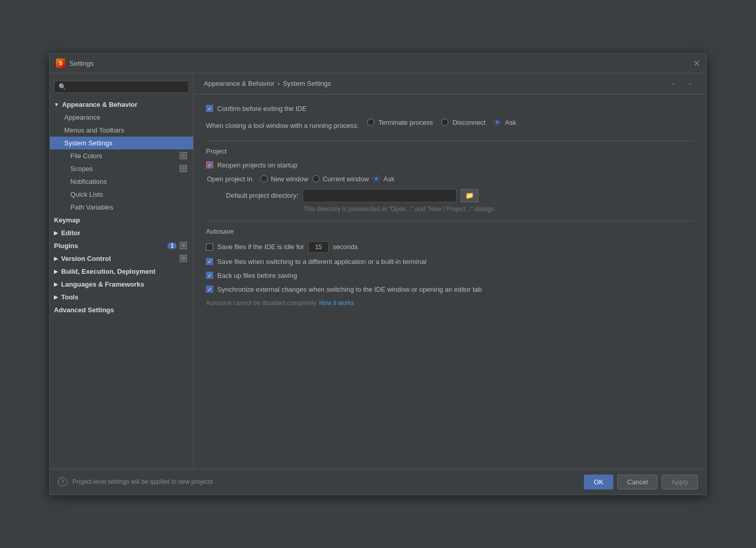 This screenshot has height=548, width=756. I want to click on app-icon: S, so click(61, 63).